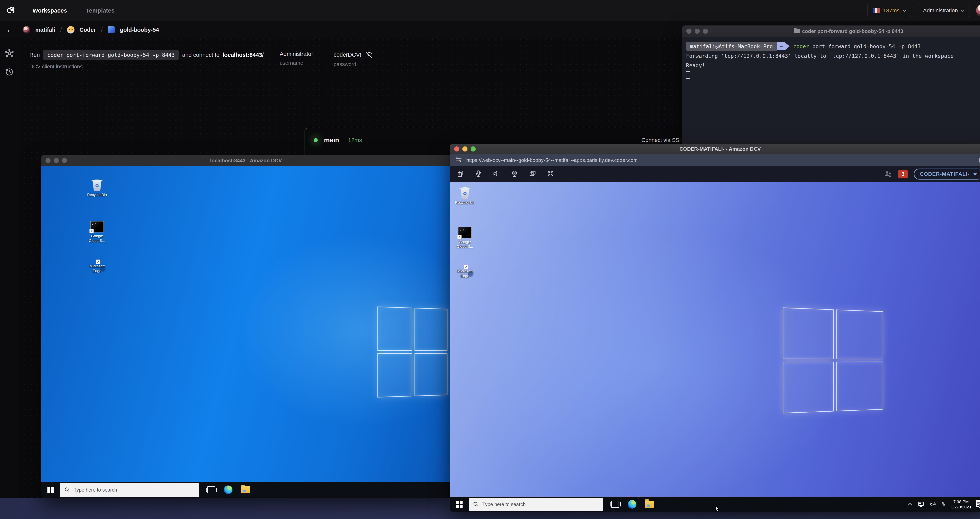 The height and width of the screenshot is (519, 980). What do you see at coordinates (56, 67) in the screenshot?
I see `dcv-client-instructions-link: DCV client instructions` at bounding box center [56, 67].